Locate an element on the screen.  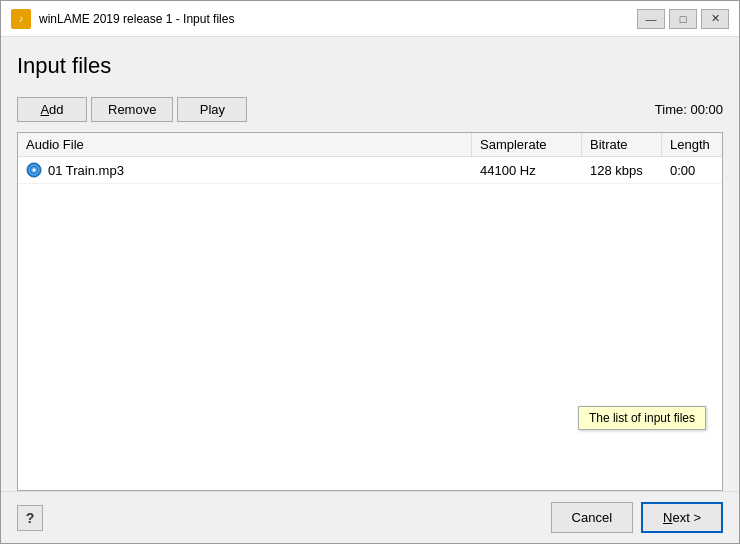
play-button: Play is located at coordinates (212, 110).